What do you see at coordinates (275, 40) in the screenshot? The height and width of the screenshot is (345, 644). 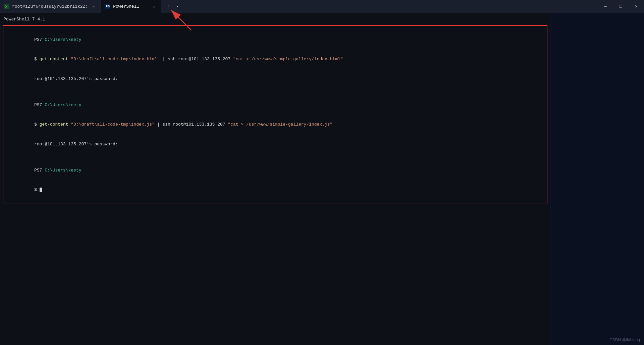 I see `terminal-line-prompt-1: PS7 C:\Users\keety` at bounding box center [275, 40].